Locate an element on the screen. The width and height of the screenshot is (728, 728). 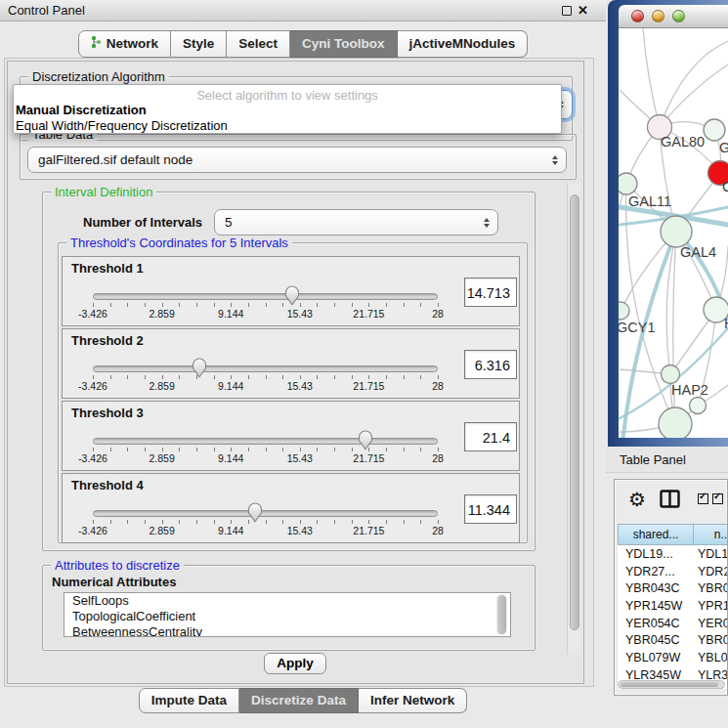
algorithm-popup-hint: Select algorithm to view settings is located at coordinates (287, 94).